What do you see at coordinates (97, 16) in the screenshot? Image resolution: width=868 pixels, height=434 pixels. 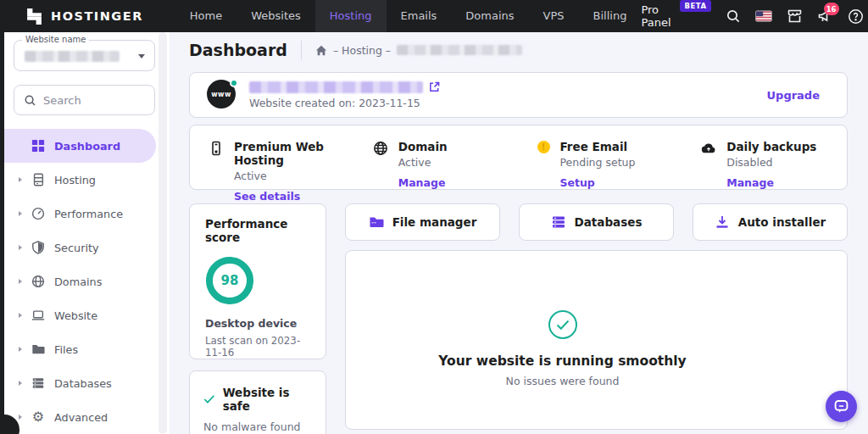 I see `brand-name: HOSTINGER` at bounding box center [97, 16].